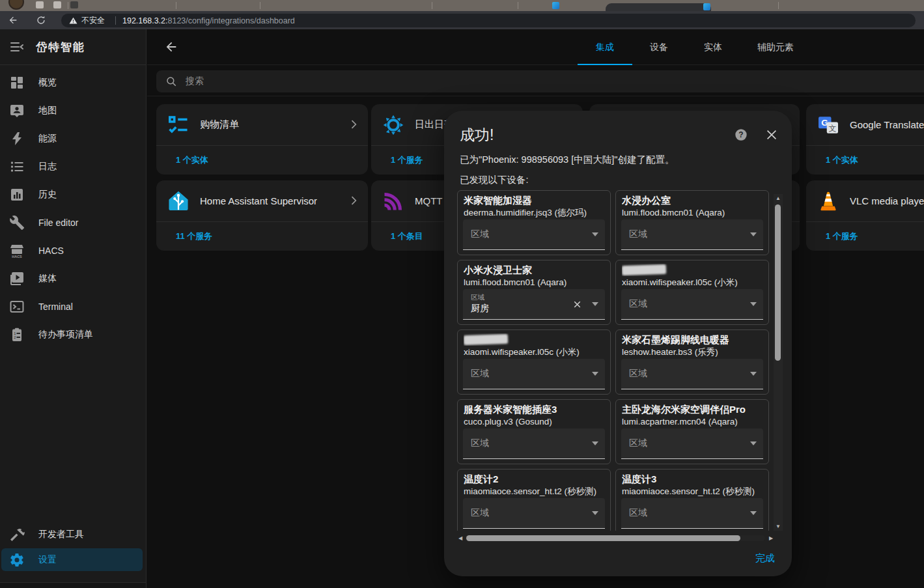  I want to click on search-input: 搜索, so click(540, 81).